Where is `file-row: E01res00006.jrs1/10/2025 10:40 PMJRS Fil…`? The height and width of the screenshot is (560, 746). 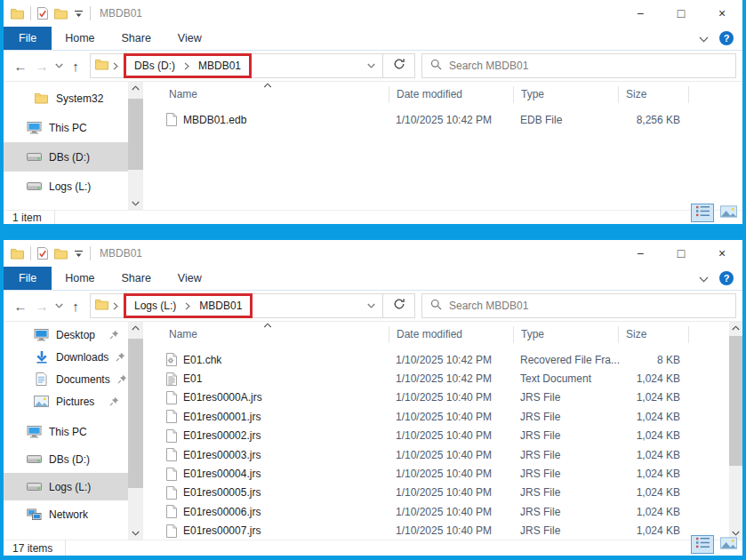 file-row: E01res00006.jrs1/10/2025 10:40 PMJRS Fil… is located at coordinates (445, 512).